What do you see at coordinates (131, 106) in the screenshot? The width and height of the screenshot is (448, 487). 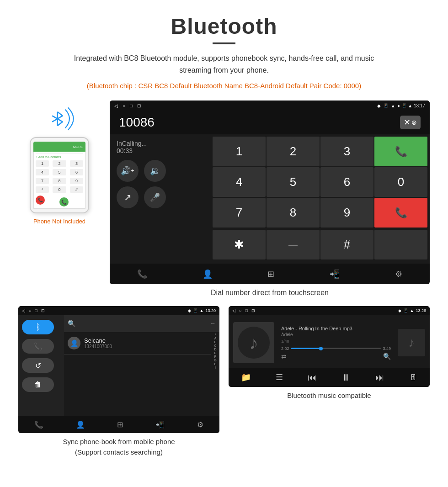 I see `recent-icon: □` at bounding box center [131, 106].